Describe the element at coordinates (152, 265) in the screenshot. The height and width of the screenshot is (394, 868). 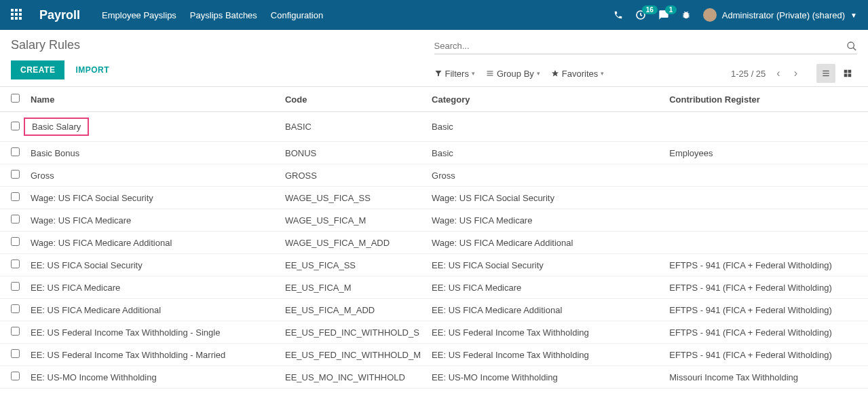
I see `cell-name: EE: US FICA Social Security` at that location.